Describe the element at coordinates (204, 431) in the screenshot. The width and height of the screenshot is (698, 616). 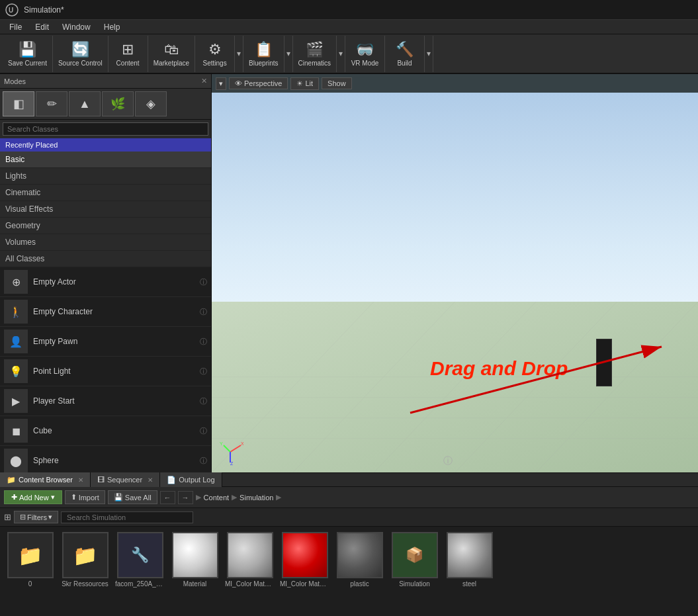
I see `actor-info-cube: ⓘ` at that location.